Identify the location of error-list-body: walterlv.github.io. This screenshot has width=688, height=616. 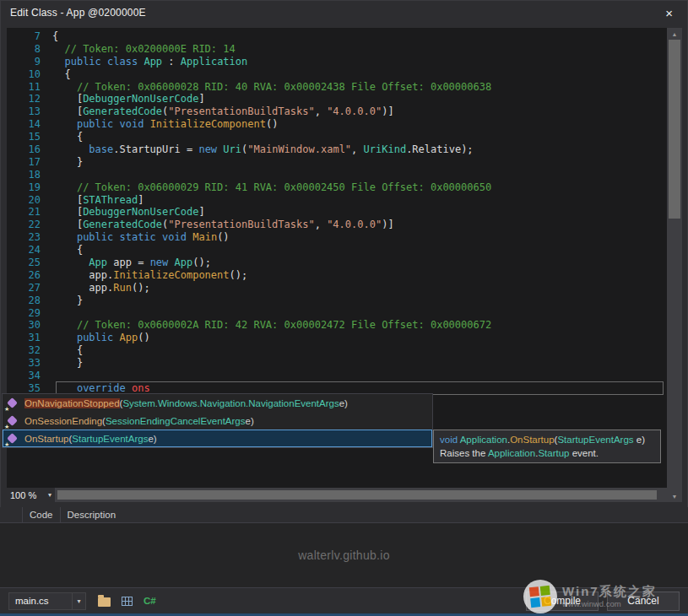
(344, 555).